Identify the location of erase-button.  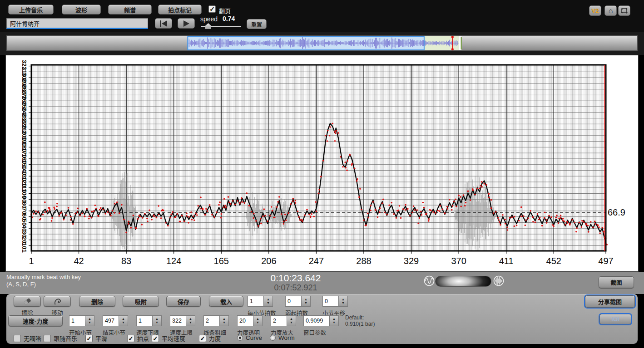
(27, 301).